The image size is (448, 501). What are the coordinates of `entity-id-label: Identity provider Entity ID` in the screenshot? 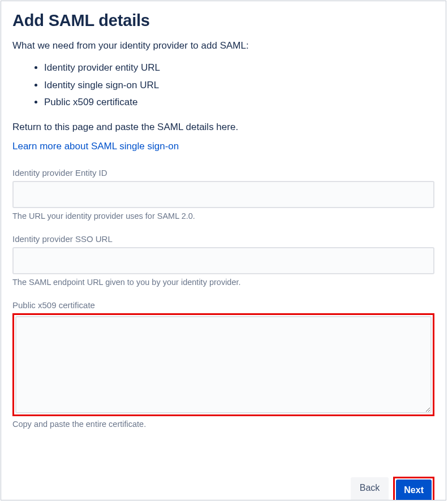 It's located at (223, 173).